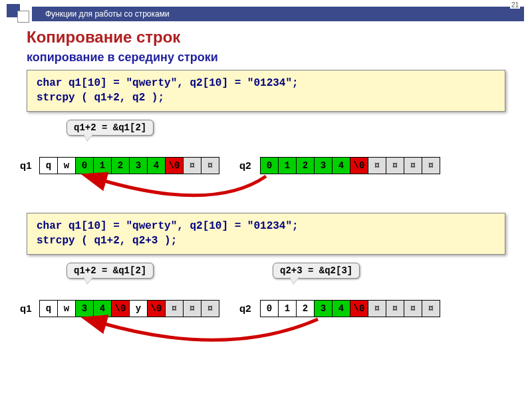 This screenshot has width=532, height=399. What do you see at coordinates (23, 17) in the screenshot?
I see `deco-square-light` at bounding box center [23, 17].